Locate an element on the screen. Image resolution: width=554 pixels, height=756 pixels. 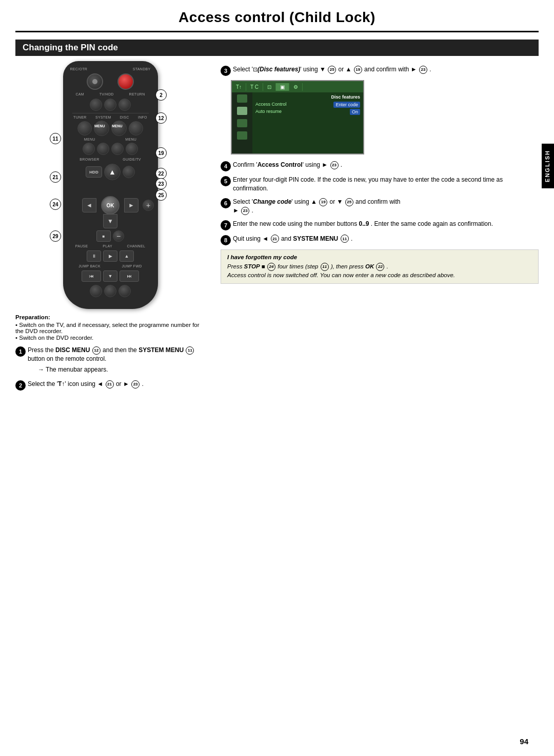
jump-fwd-button: ⏭ is located at coordinates (129, 276).